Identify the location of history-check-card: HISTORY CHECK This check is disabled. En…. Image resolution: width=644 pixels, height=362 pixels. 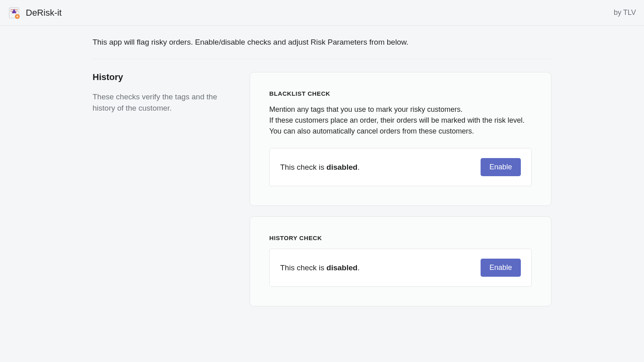
(400, 261).